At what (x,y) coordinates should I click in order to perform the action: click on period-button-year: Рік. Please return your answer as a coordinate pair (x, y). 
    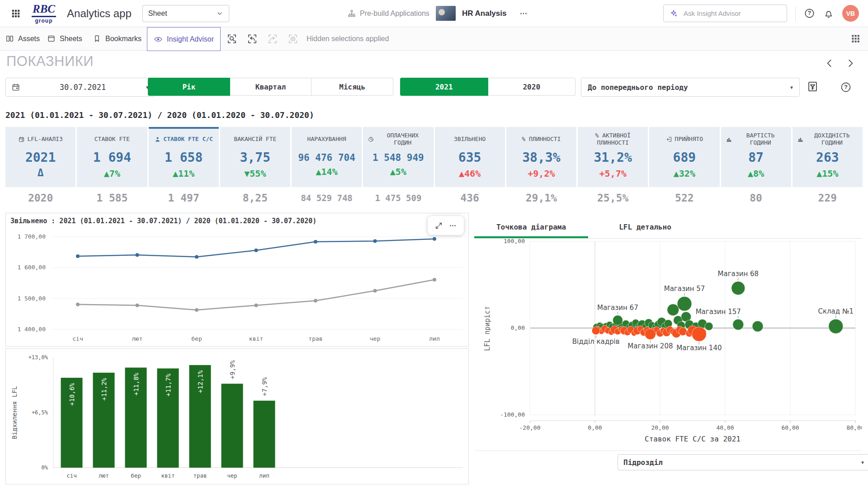
    Looking at the image, I should click on (189, 87).